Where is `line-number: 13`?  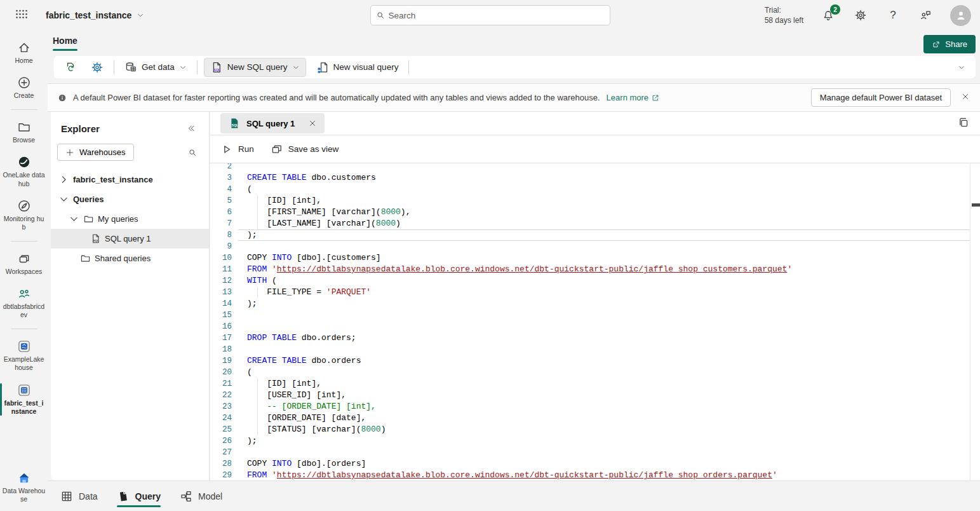
line-number: 13 is located at coordinates (221, 292).